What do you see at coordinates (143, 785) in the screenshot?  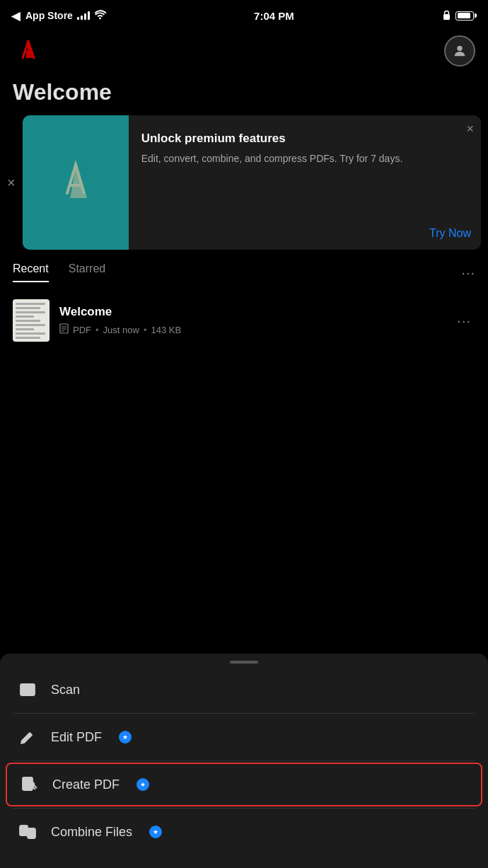 I see `create-pdf-premium-badge` at bounding box center [143, 785].